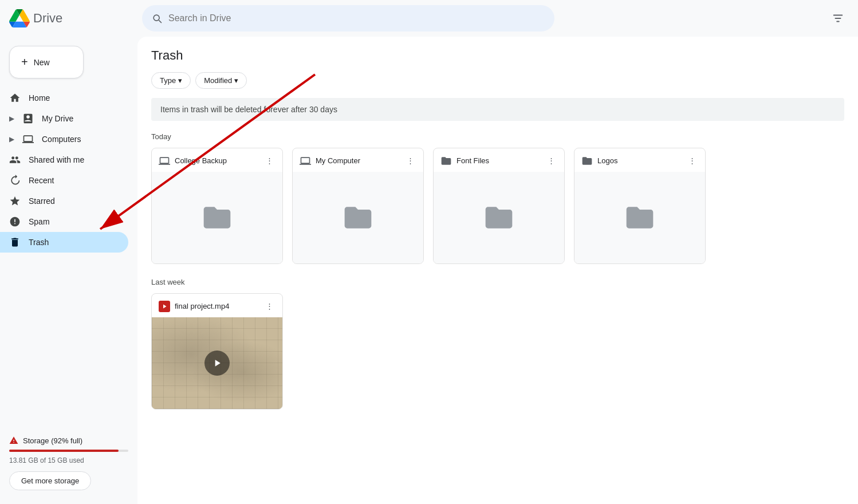 Image resolution: width=858 pixels, height=504 pixels. What do you see at coordinates (64, 180) in the screenshot?
I see `sidebar-item-recent: Recent` at bounding box center [64, 180].